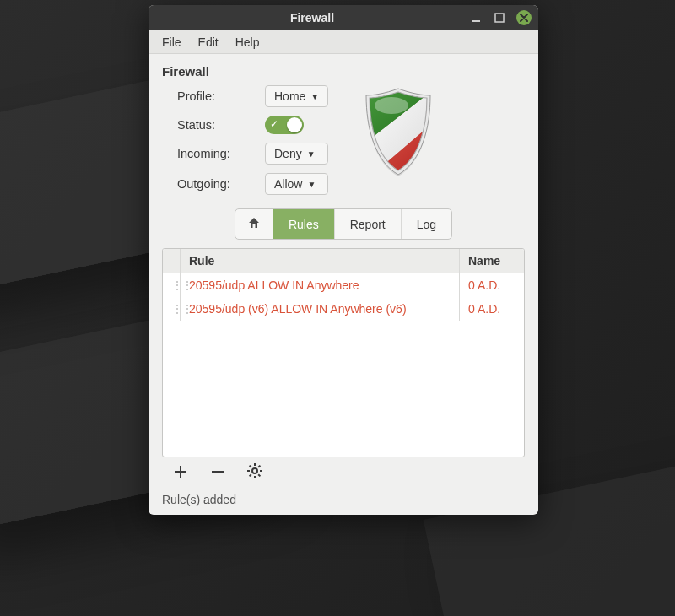  What do you see at coordinates (343, 42) in the screenshot?
I see `menubar: File Edit Help` at bounding box center [343, 42].